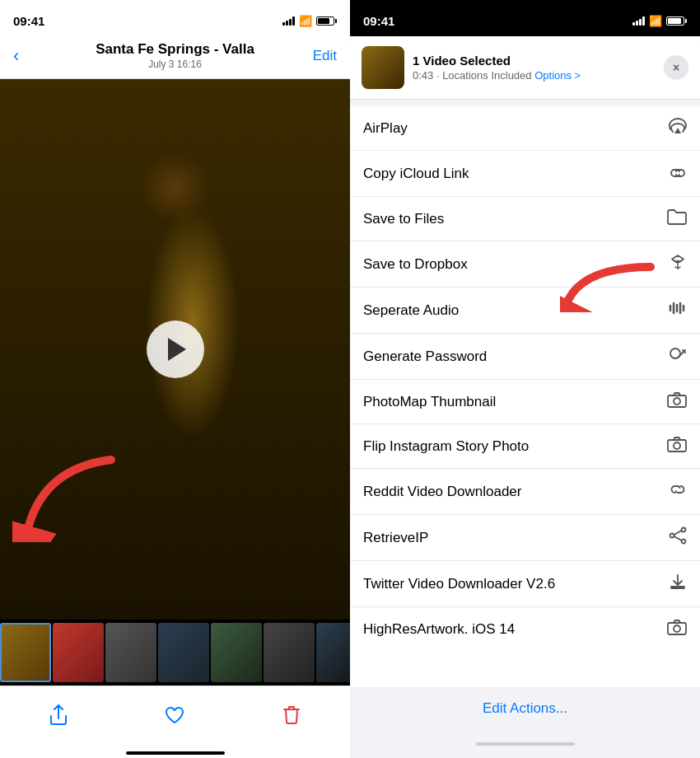 The width and height of the screenshot is (700, 758). What do you see at coordinates (525, 18) in the screenshot?
I see `status-bar-right: 09:41 📶` at bounding box center [525, 18].